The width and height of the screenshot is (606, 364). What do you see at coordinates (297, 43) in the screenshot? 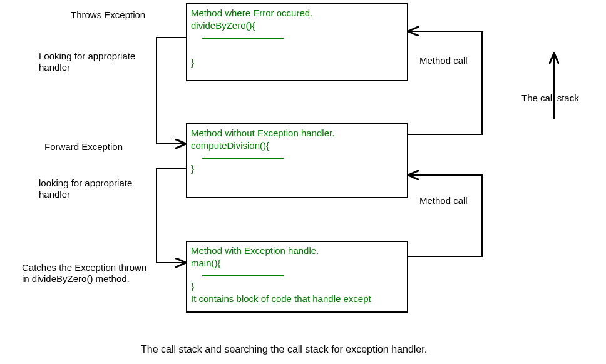
I see `box-divide-by-zero: Method where Error occured. divideByZero…` at bounding box center [297, 43].